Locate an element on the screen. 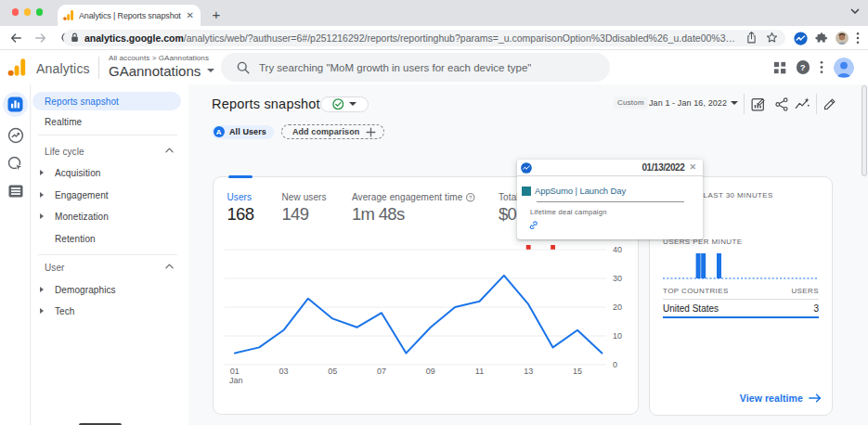  status-caret-icon is located at coordinates (353, 104).